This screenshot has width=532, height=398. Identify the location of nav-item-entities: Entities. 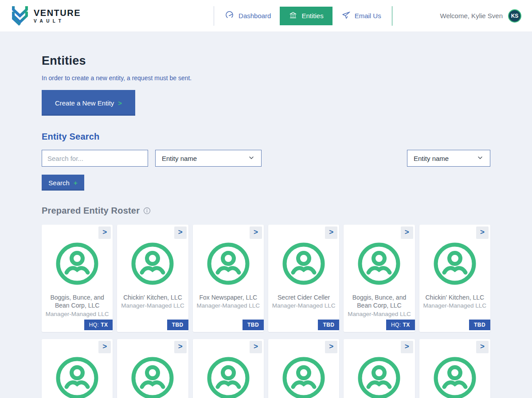
(306, 16).